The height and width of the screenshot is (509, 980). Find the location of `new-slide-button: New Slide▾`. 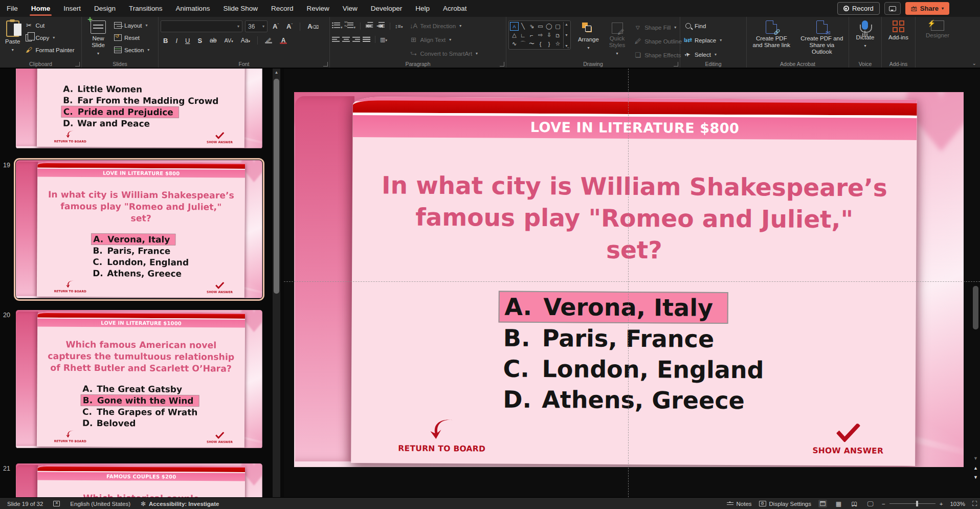

new-slide-button: New Slide▾ is located at coordinates (98, 39).